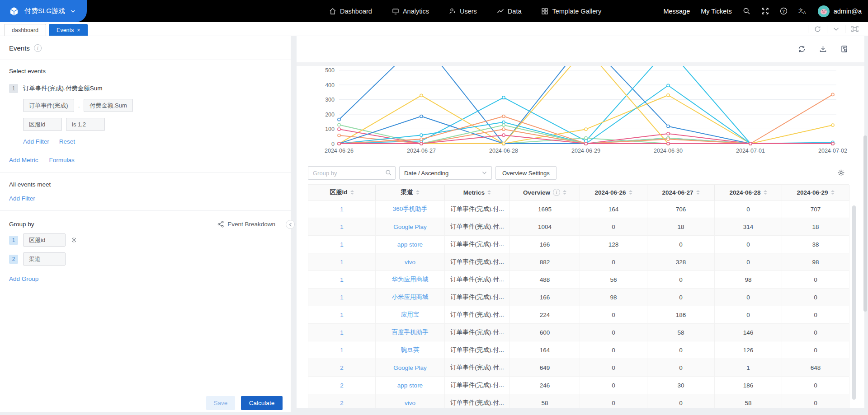  Describe the element at coordinates (571, 11) in the screenshot. I see `nav-template-gallery: Template Gallery` at that location.